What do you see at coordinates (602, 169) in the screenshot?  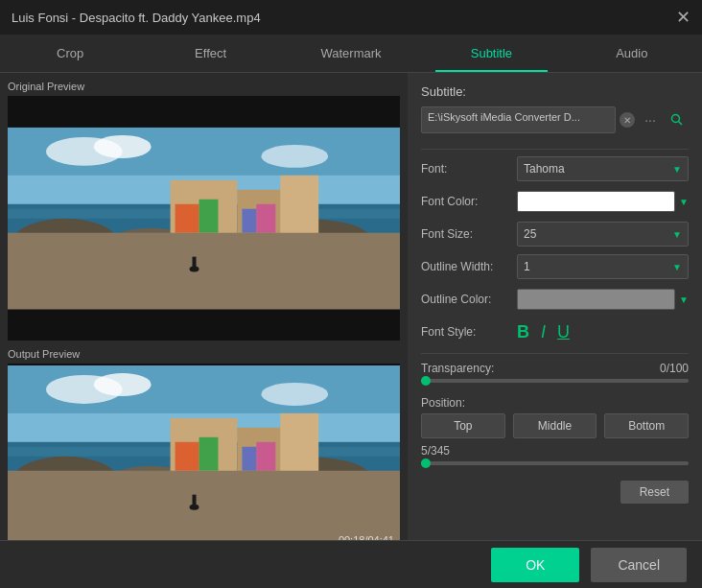 I see `font-select: Tahoma ▼` at bounding box center [602, 169].